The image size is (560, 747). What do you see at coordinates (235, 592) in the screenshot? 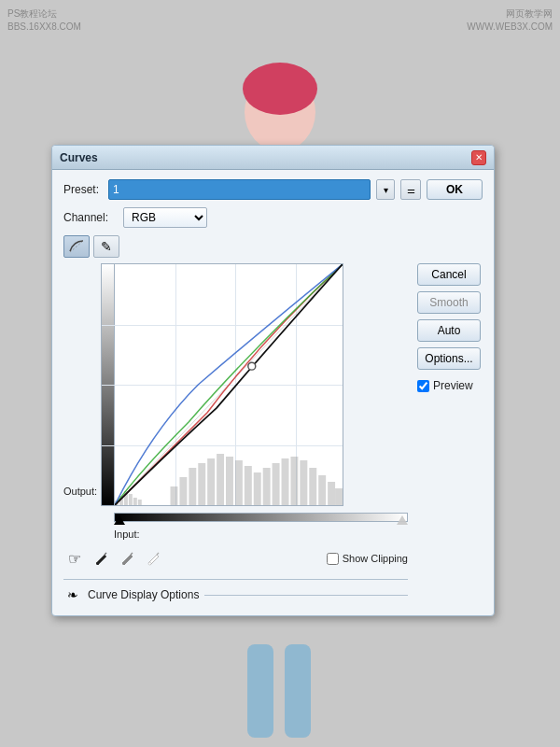
I see `curve-display-row: ❧ Curve Display Options` at bounding box center [235, 592].